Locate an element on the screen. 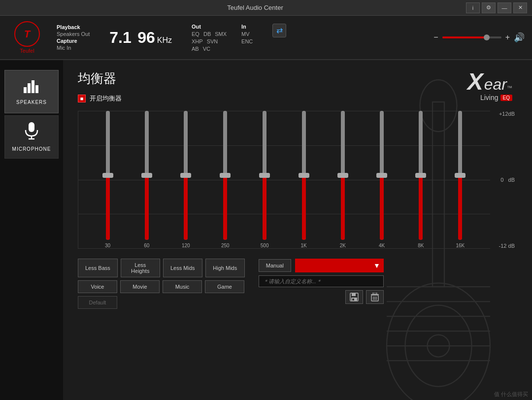  xear-badge: EQ is located at coordinates (506, 98).